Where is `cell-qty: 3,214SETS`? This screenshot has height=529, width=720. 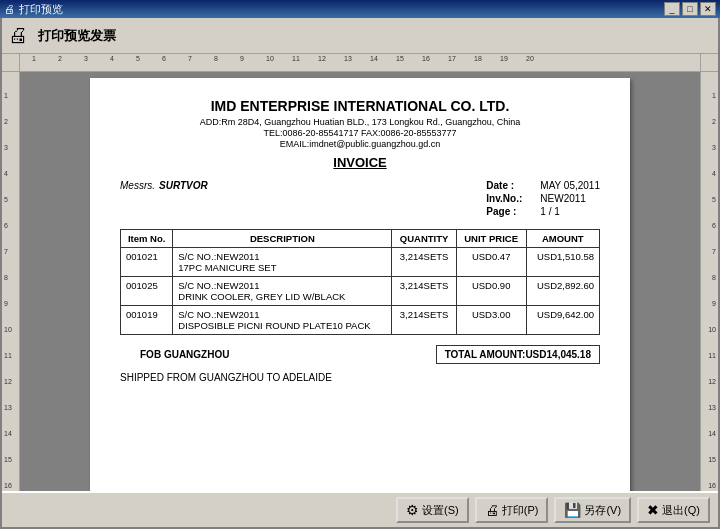
cell-qty: 3,214SETS is located at coordinates (424, 292).